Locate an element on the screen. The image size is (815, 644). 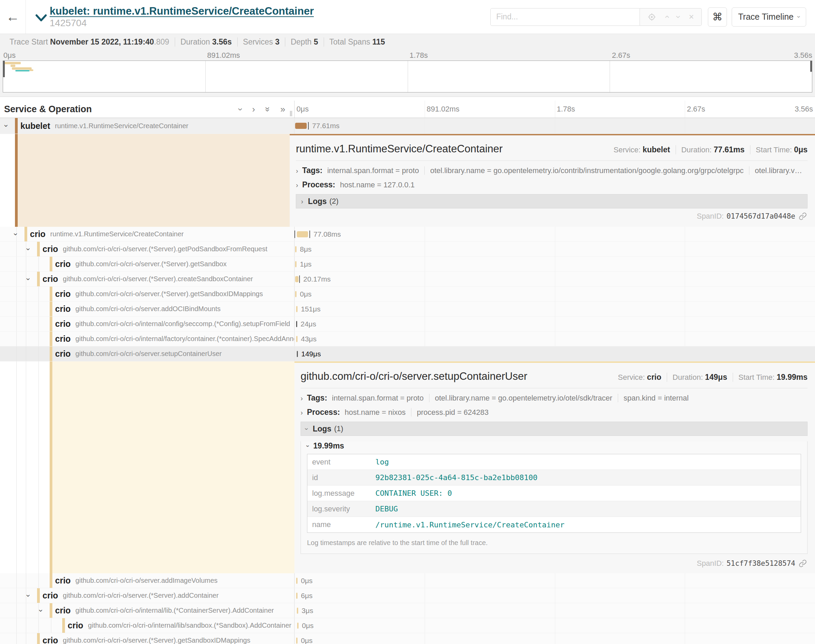
span-operation-name: github.com/cri-o/cri-o/server.addOCIBind… is located at coordinates (148, 309).